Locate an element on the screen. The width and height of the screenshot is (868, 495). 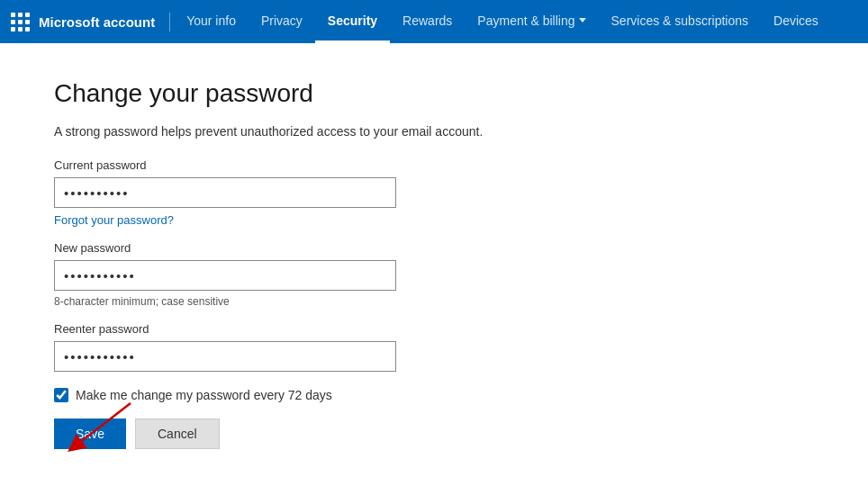
button-row: Save Cancel is located at coordinates (434, 434).